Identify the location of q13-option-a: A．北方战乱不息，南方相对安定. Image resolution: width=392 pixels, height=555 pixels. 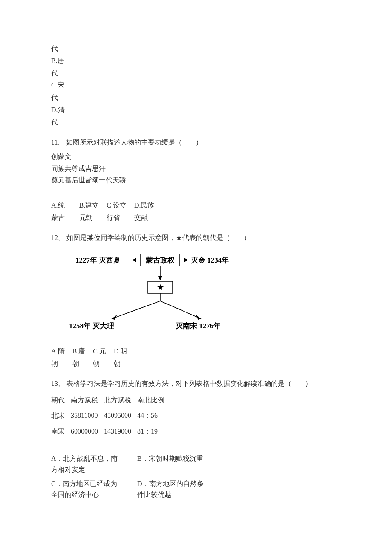
(87, 464).